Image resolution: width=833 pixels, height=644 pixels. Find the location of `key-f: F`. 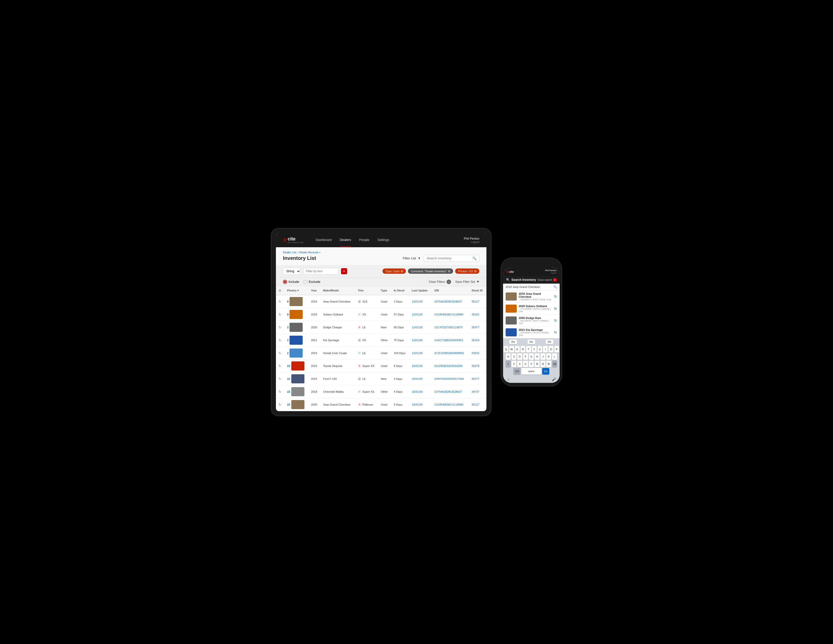

key-f: F is located at coordinates (526, 356).